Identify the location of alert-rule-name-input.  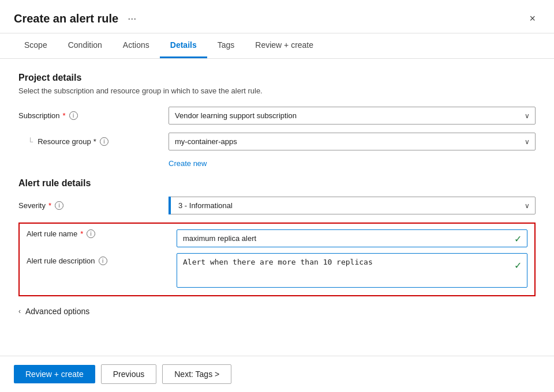
(352, 239).